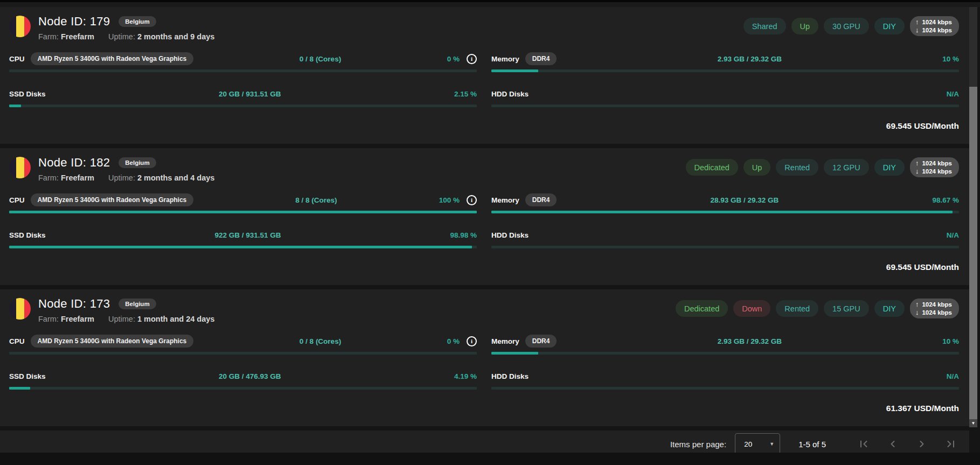  I want to click on bottom-strip, so click(490, 459).